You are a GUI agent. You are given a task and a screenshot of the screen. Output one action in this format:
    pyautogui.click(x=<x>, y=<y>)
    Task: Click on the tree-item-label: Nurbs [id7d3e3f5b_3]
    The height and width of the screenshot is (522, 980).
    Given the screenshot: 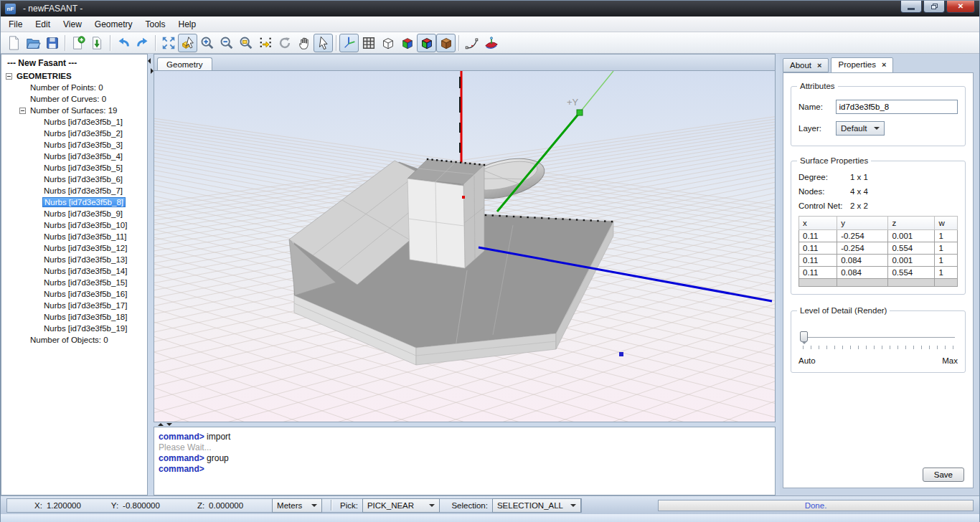 What is the action you would take?
    pyautogui.click(x=83, y=145)
    